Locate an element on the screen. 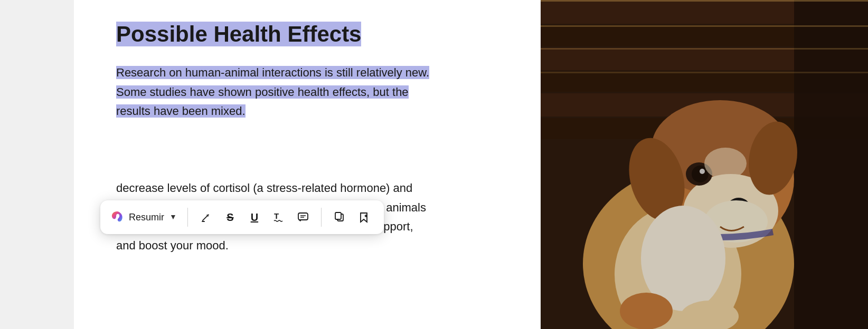 Image resolution: width=868 pixels, height=329 pixels. text-style-button: T is located at coordinates (279, 217).